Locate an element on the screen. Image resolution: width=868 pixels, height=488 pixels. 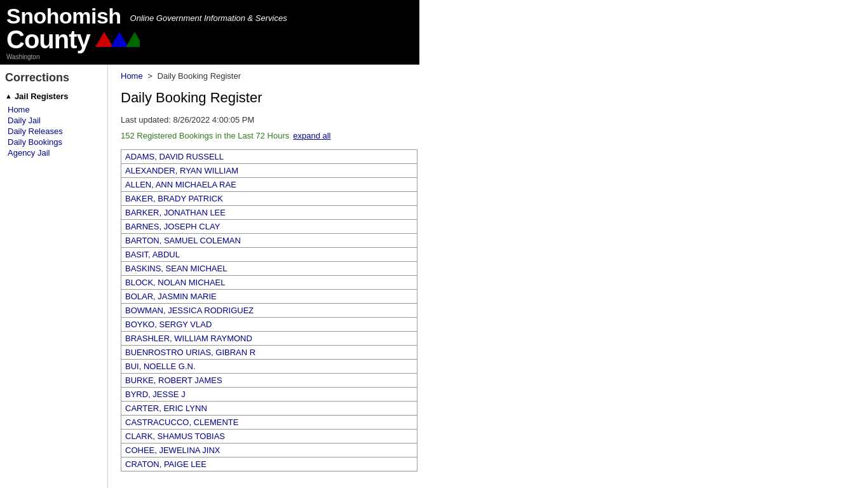
booking-name-link: BOLAR, JASMIN MARIE is located at coordinates (171, 296).